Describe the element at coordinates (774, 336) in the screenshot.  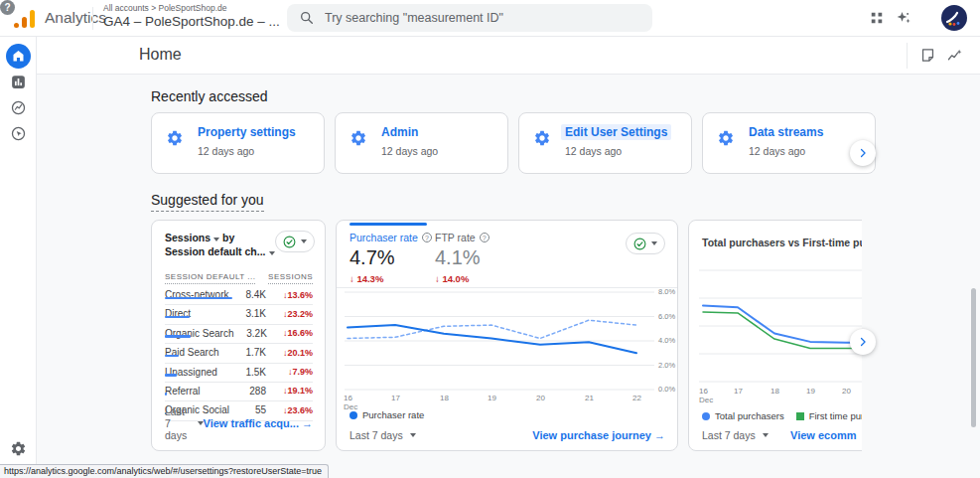
I see `purchasers-card-clip: Total purchasers vs First-time purchaser…` at that location.